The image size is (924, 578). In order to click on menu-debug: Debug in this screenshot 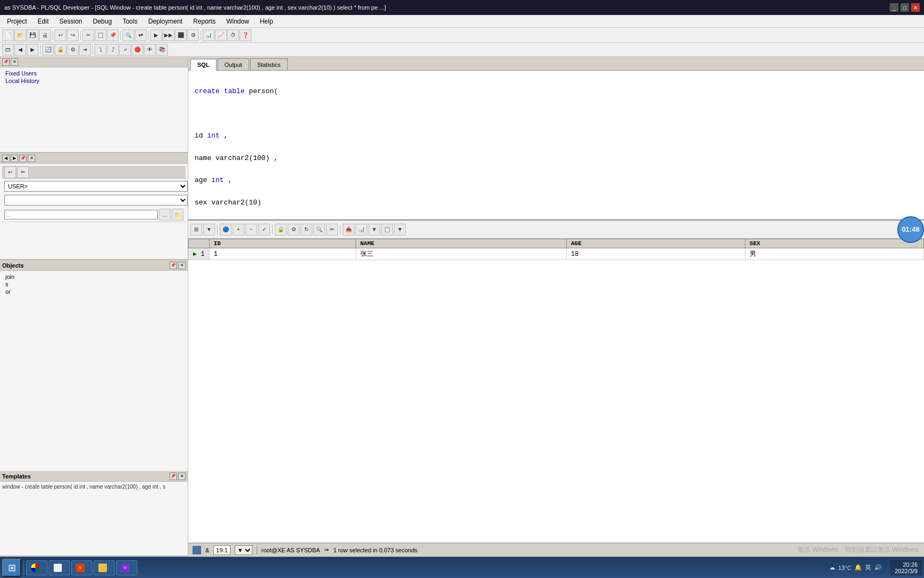, I will do `click(103, 21)`.